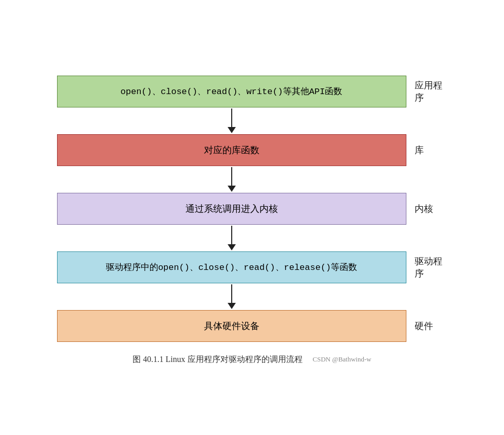 This screenshot has height=435, width=504. I want to click on hardware-label: 硬件, so click(427, 326).